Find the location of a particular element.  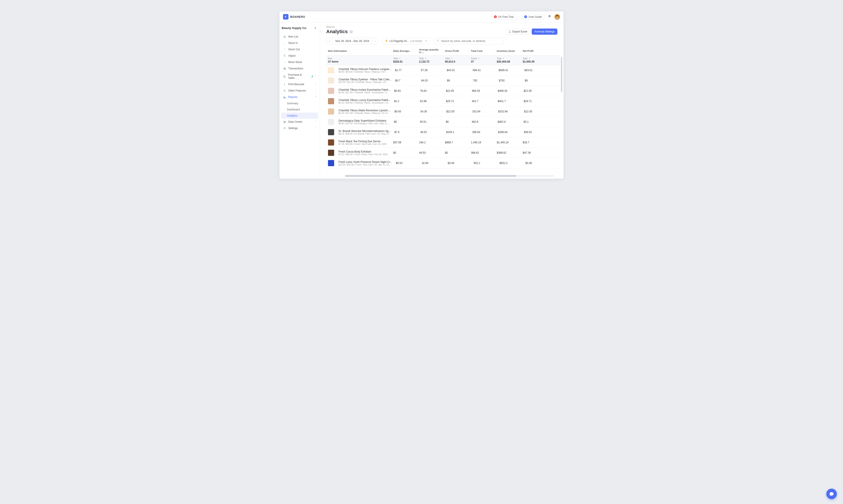

cell-gross: $29.71 is located at coordinates (457, 101).